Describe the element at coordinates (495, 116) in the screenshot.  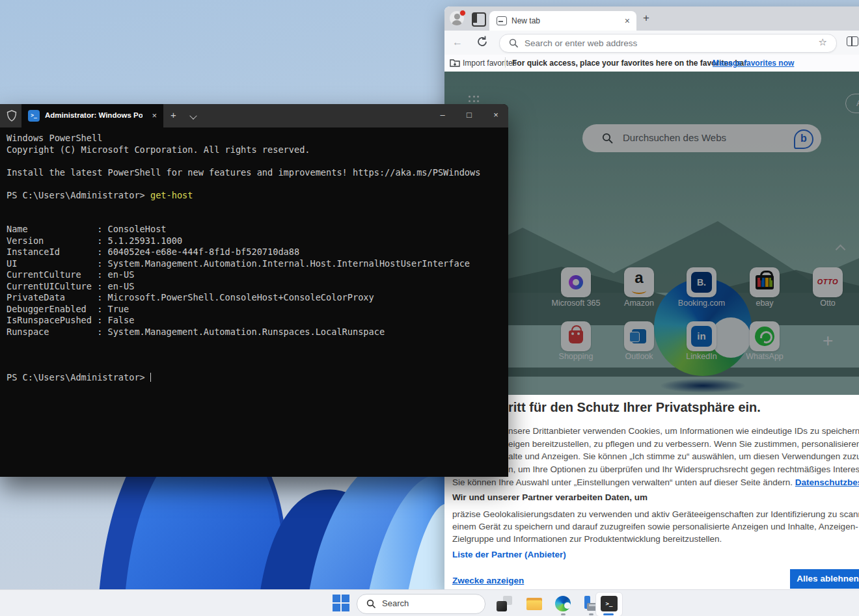
I see `close-button: ×` at that location.